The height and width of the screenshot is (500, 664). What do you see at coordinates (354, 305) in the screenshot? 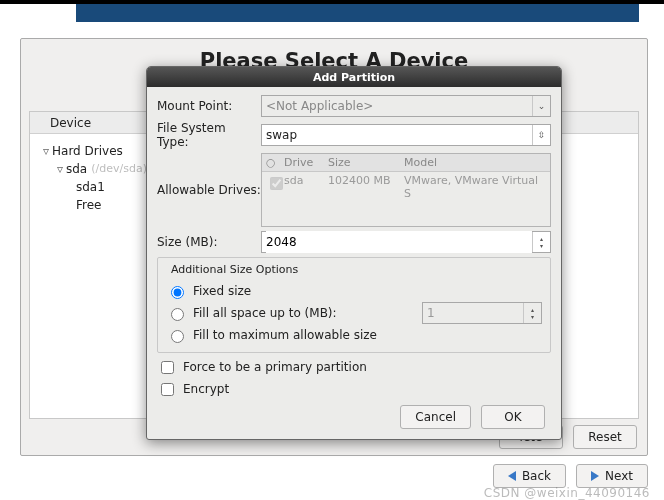
I see `additional-size-group: Additional Size Options Fixed size Fill …` at bounding box center [354, 305].